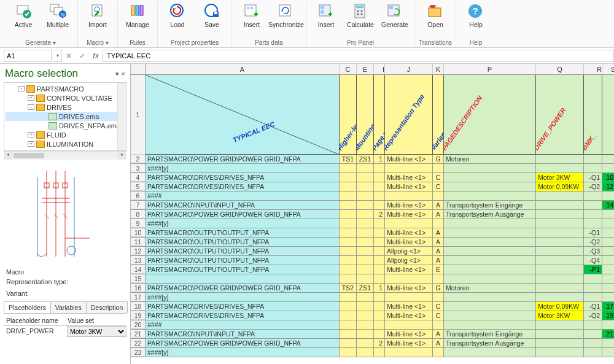 This screenshot has width=614, height=364. I want to click on name-box, so click(28, 56).